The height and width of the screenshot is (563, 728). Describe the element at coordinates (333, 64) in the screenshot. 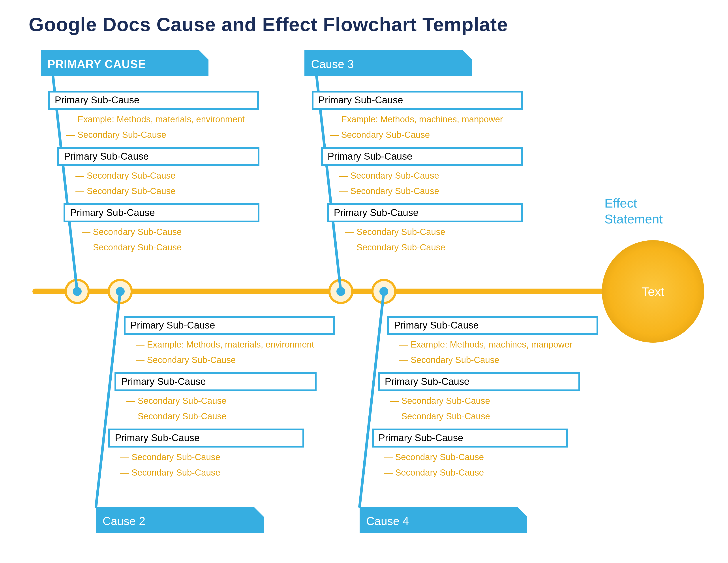

I see `cause-3-title: Cause 3` at that location.